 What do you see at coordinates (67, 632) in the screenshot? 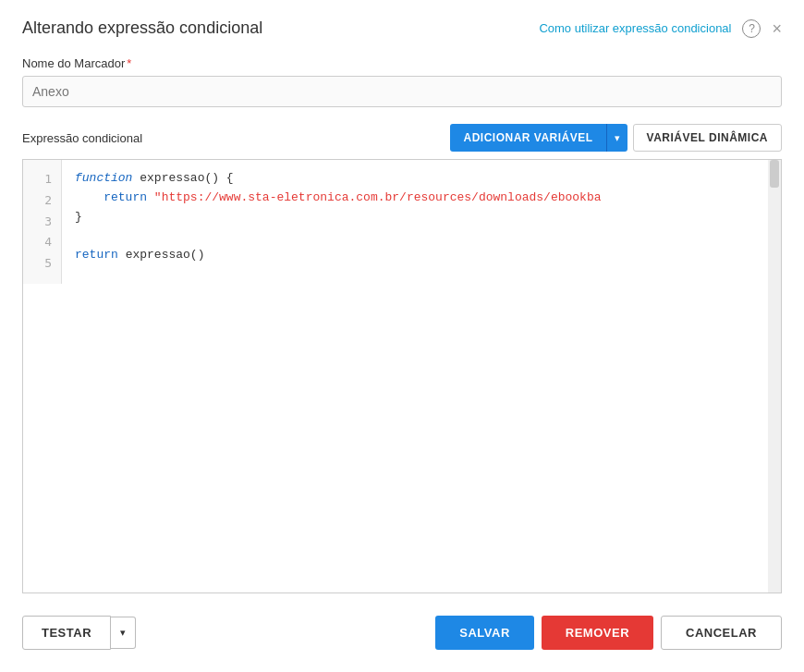
I see `test-button: TESTAR` at bounding box center [67, 632].